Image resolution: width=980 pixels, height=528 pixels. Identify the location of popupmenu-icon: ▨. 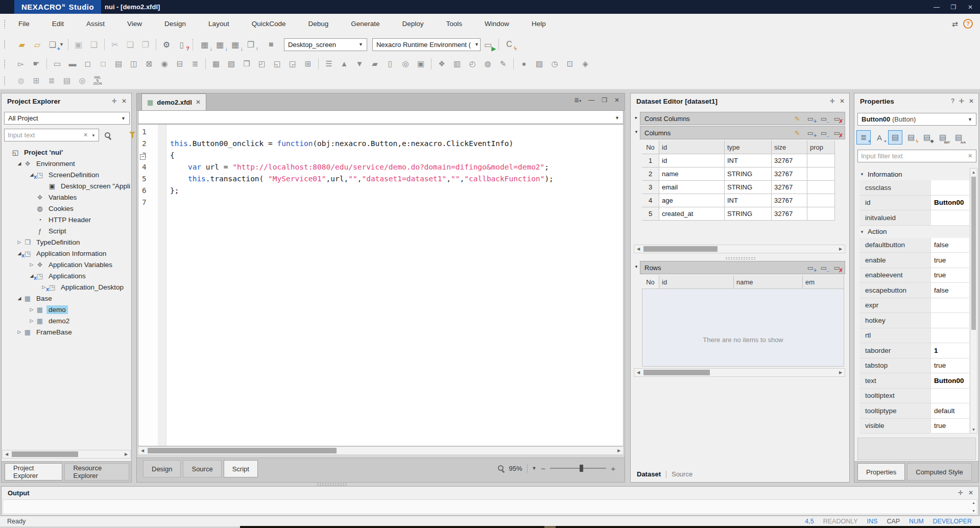
(539, 64).